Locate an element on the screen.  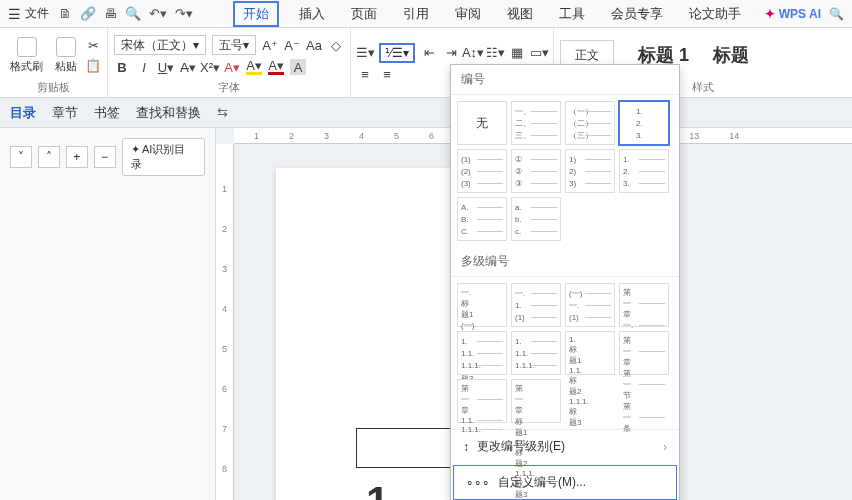
search-icon: 🔍 is located at coordinates (836, 14).